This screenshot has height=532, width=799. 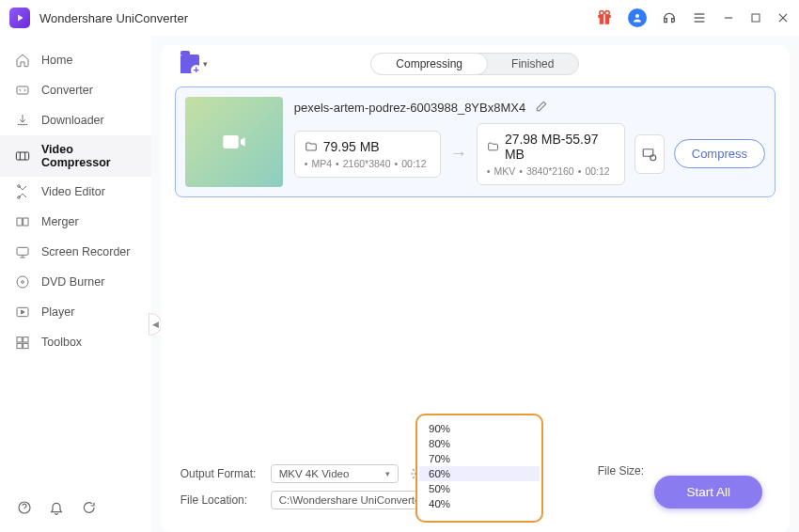 I want to click on sidebar-item-label: DVD Burner, so click(x=73, y=282).